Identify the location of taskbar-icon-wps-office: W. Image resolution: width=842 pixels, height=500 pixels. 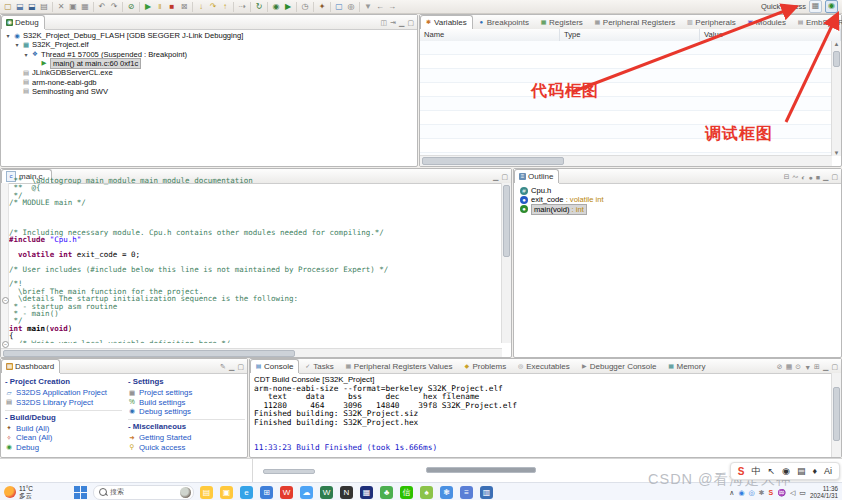
(286, 492).